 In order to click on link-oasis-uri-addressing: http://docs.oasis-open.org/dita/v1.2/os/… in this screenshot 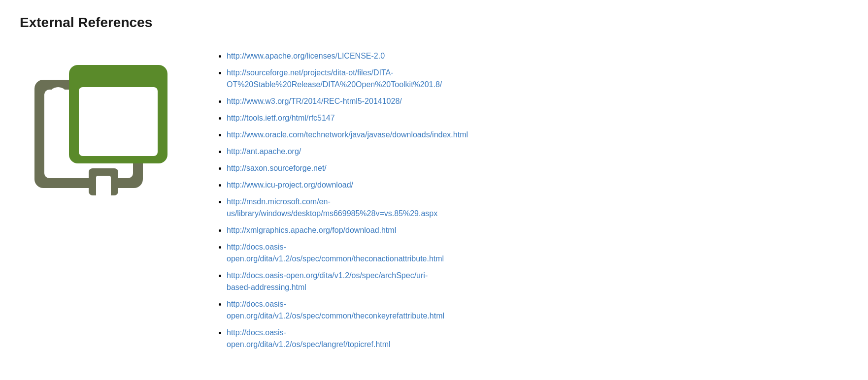, I will do `click(327, 282)`.